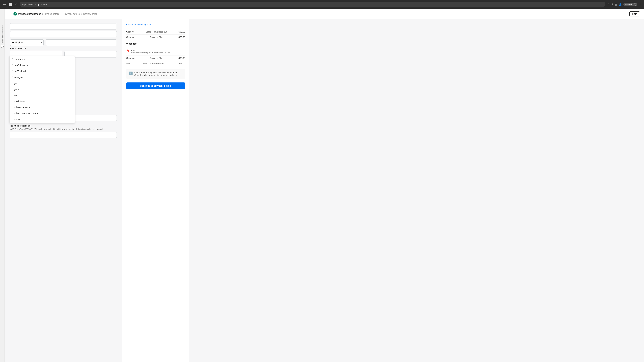 This screenshot has height=362, width=644. I want to click on address-row: Philippines ▾, so click(64, 42).